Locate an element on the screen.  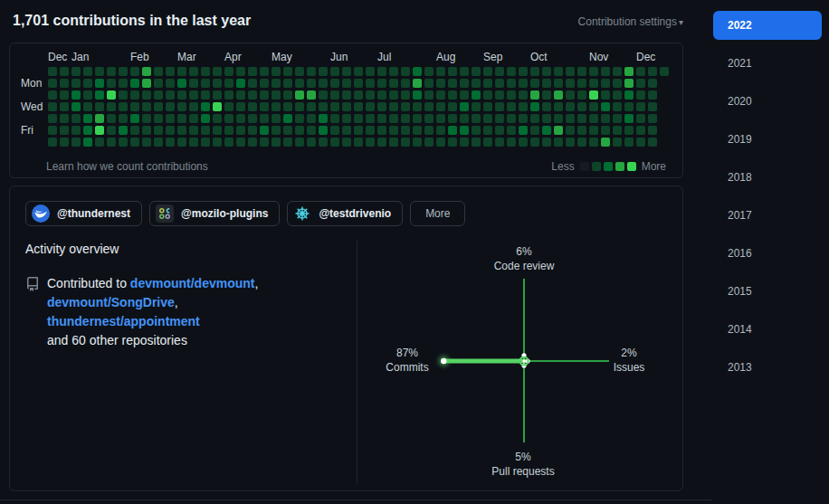
org-filter-testdrivenio: @testdrivenio is located at coordinates (345, 214).